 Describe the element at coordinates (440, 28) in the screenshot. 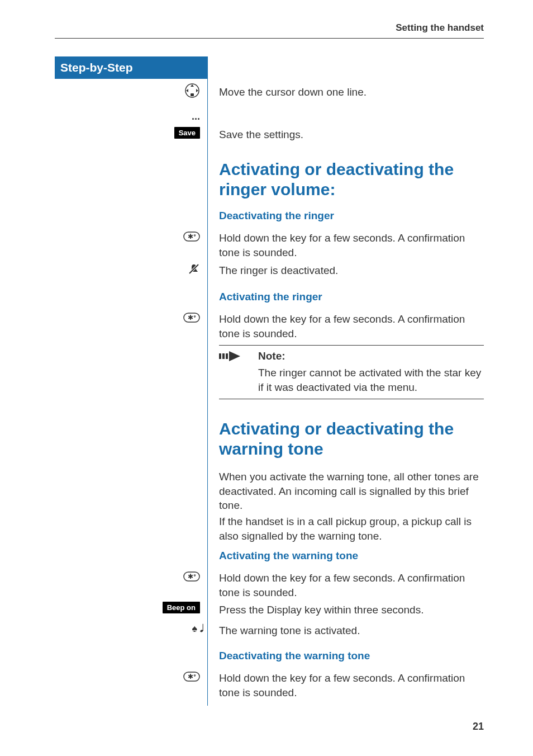

I see `header-section-title: Setting the handset` at that location.